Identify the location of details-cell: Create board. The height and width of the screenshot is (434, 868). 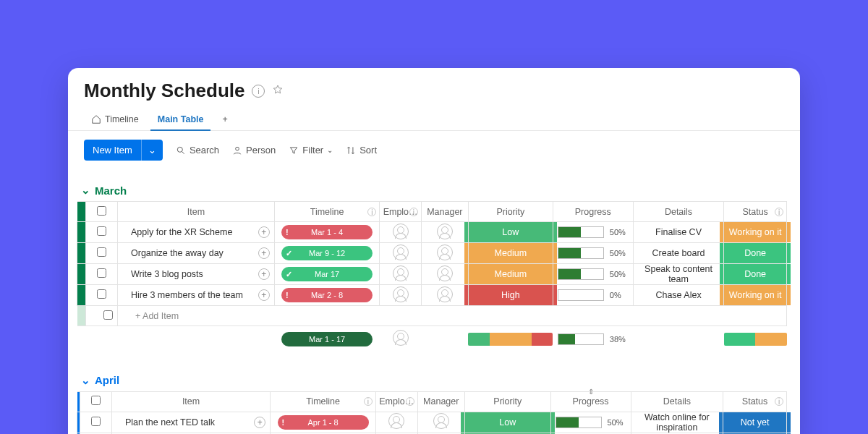
(678, 253).